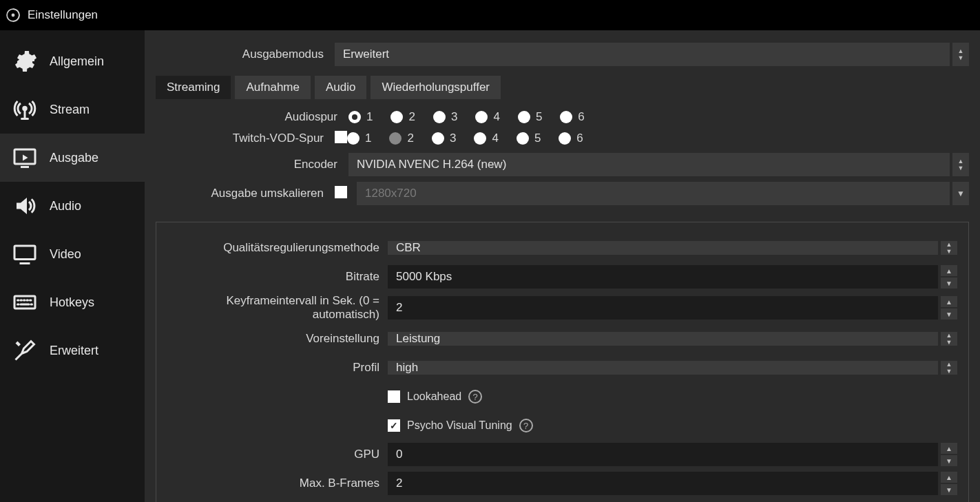 This screenshot has width=980, height=502. Describe the element at coordinates (340, 87) in the screenshot. I see `tab-audio: Audio` at that location.